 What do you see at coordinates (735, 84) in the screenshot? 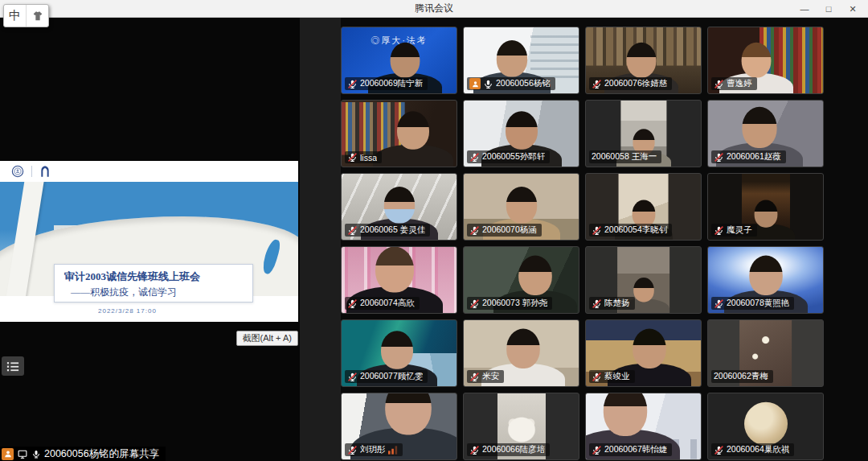
I see `participant-name-bar: 曹逸婷` at bounding box center [735, 84].